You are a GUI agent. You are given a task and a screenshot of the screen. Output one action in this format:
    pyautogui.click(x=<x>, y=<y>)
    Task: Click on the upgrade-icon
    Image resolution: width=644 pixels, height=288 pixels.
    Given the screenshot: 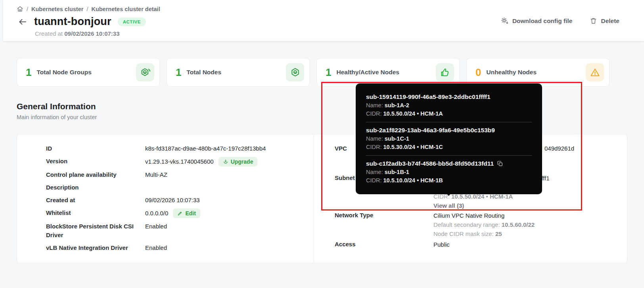 What is the action you would take?
    pyautogui.click(x=226, y=162)
    